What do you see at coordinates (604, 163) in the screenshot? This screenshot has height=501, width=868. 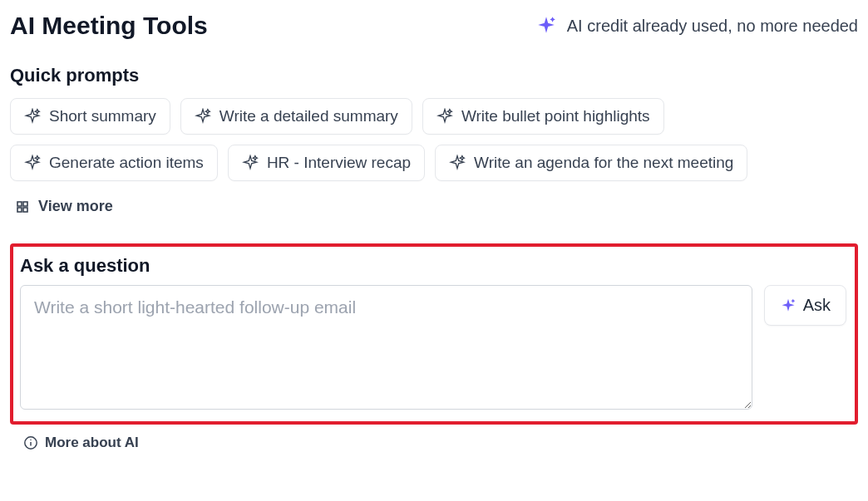 I see `prompt-label: Write an agenda for the next meeting` at bounding box center [604, 163].